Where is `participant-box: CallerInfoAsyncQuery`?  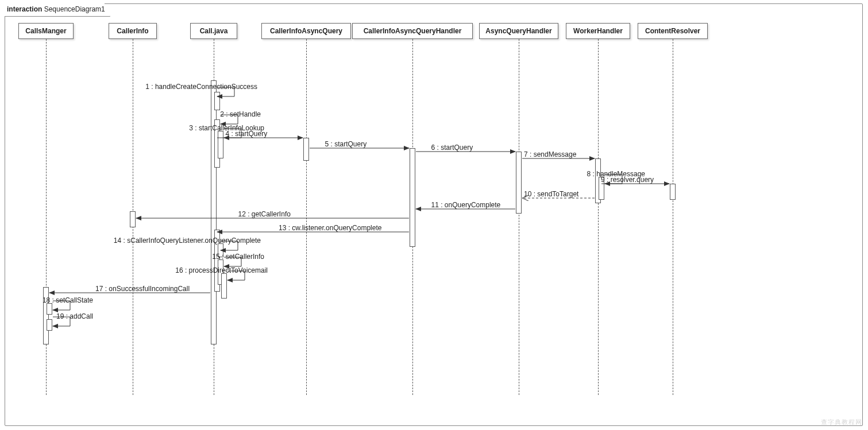
participant-box: CallerInfoAsyncQuery is located at coordinates (306, 31).